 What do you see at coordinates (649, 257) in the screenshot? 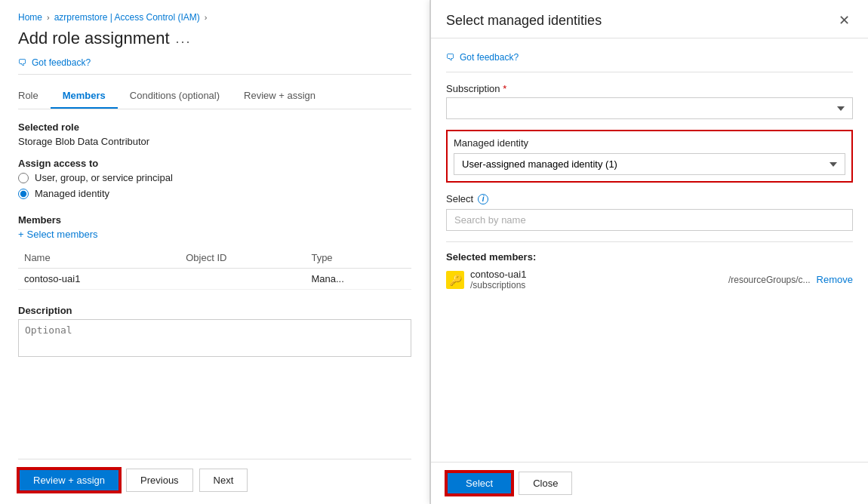
I see `selected-members-label: Selected members:` at bounding box center [649, 257].